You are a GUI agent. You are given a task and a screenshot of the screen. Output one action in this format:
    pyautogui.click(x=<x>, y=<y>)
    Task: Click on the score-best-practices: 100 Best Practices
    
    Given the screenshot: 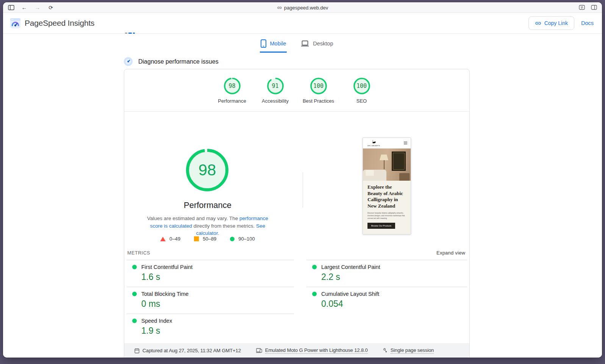 What is the action you would take?
    pyautogui.click(x=319, y=95)
    